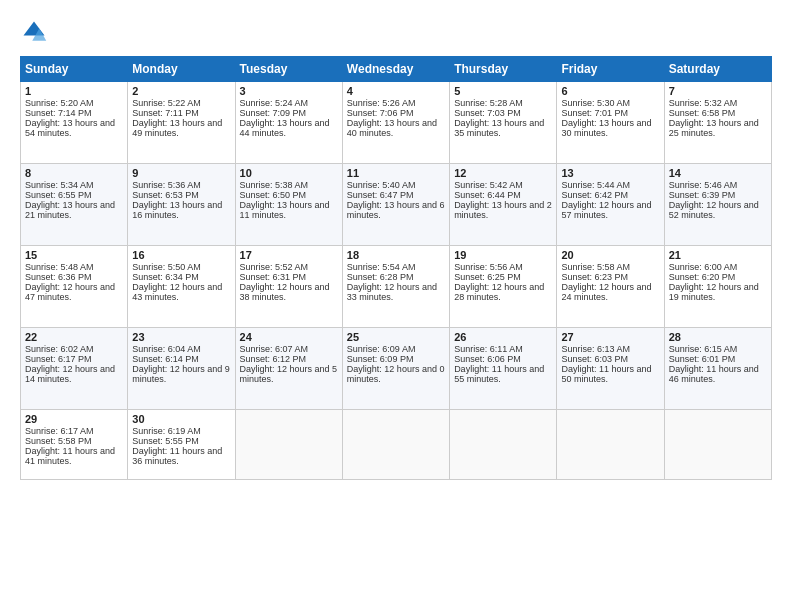 Image resolution: width=792 pixels, height=612 pixels. I want to click on calendar-week-row: 29 Sunrise: 6:17 AM Sunset: 5:58 PM Dayl…, so click(396, 445).